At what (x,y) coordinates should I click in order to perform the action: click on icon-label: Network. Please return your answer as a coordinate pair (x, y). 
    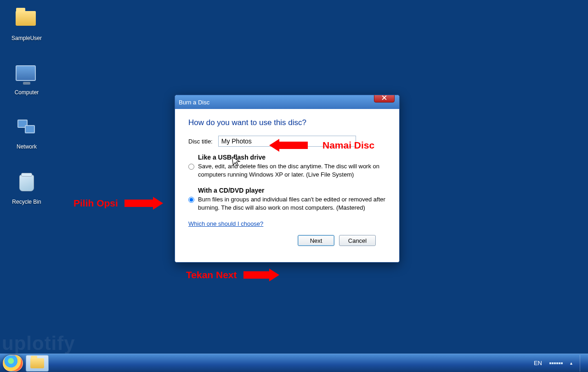
    Looking at the image, I should click on (27, 147).